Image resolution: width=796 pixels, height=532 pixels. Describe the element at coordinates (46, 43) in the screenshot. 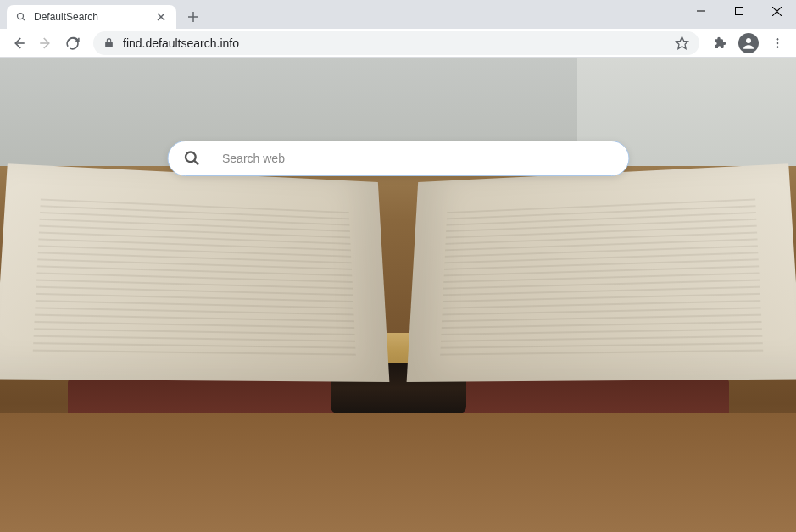

I see `forward-button` at that location.